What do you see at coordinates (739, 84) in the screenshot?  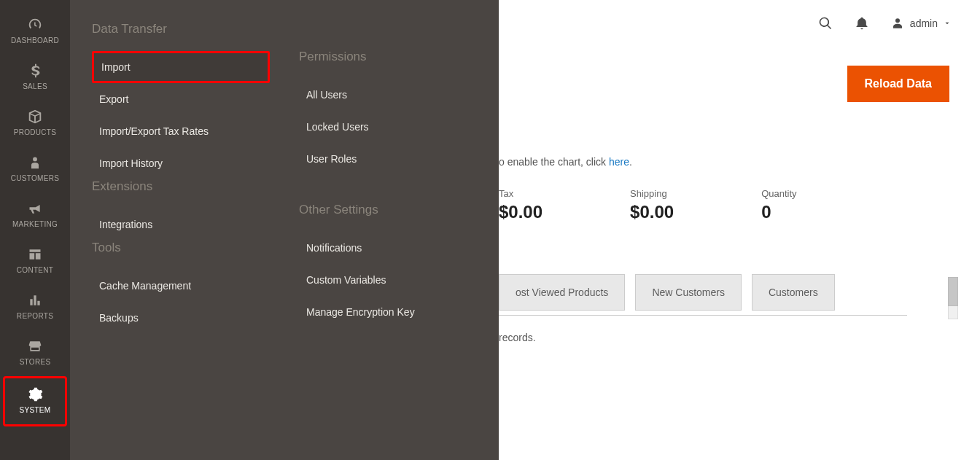 I see `page-actions: Reload Data` at bounding box center [739, 84].